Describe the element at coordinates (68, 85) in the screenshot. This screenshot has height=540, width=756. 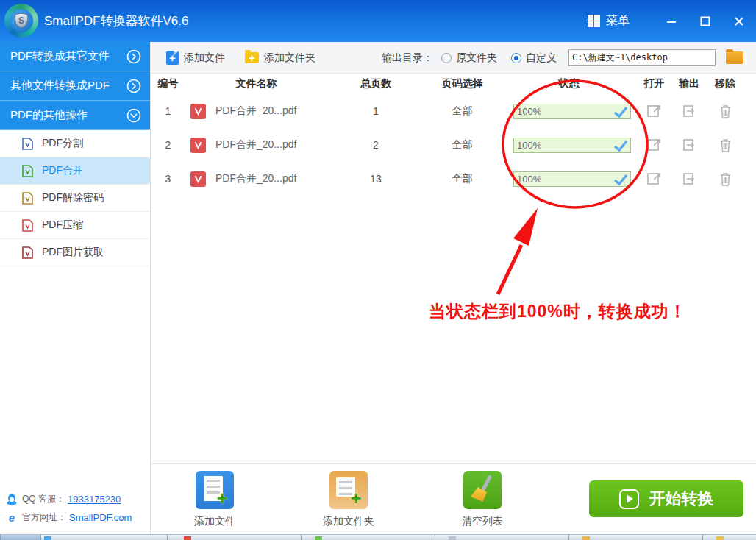
I see `section-label: 其他文件转换成PDF` at that location.